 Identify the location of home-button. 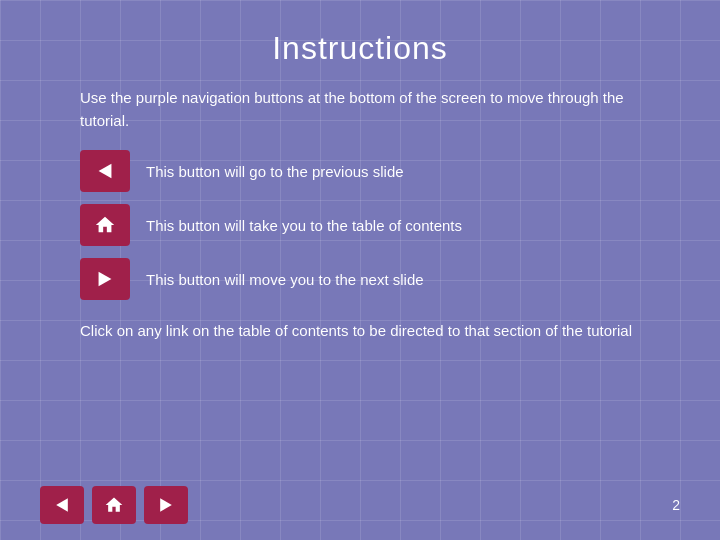
(105, 225).